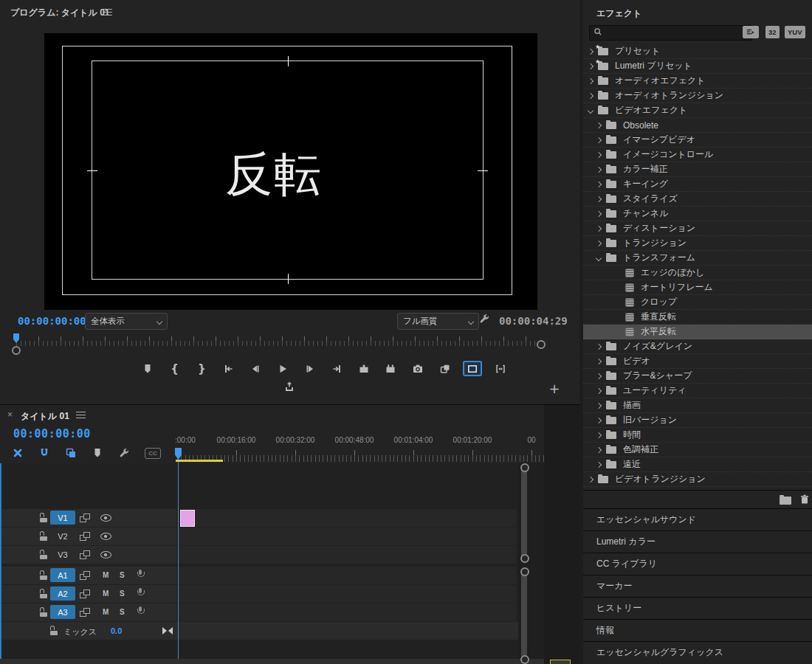 The image size is (812, 664). Describe the element at coordinates (524, 615) in the screenshot. I see `audio-scroll-thumb` at that location.